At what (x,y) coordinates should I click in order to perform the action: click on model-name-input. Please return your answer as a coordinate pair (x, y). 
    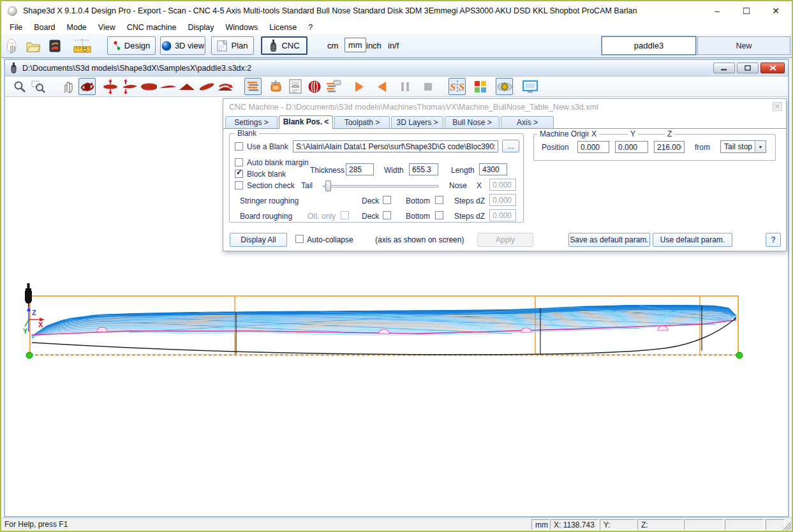
    Looking at the image, I should click on (649, 46).